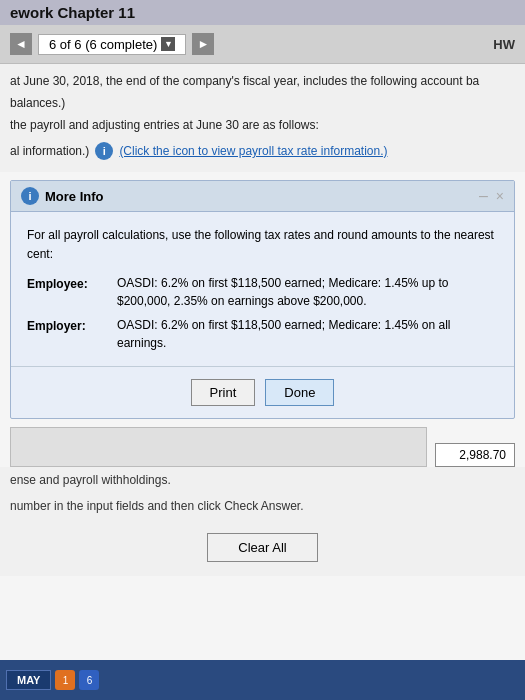 The image size is (525, 700). What do you see at coordinates (262, 392) in the screenshot?
I see `panel-buttons: Print Done` at bounding box center [262, 392].